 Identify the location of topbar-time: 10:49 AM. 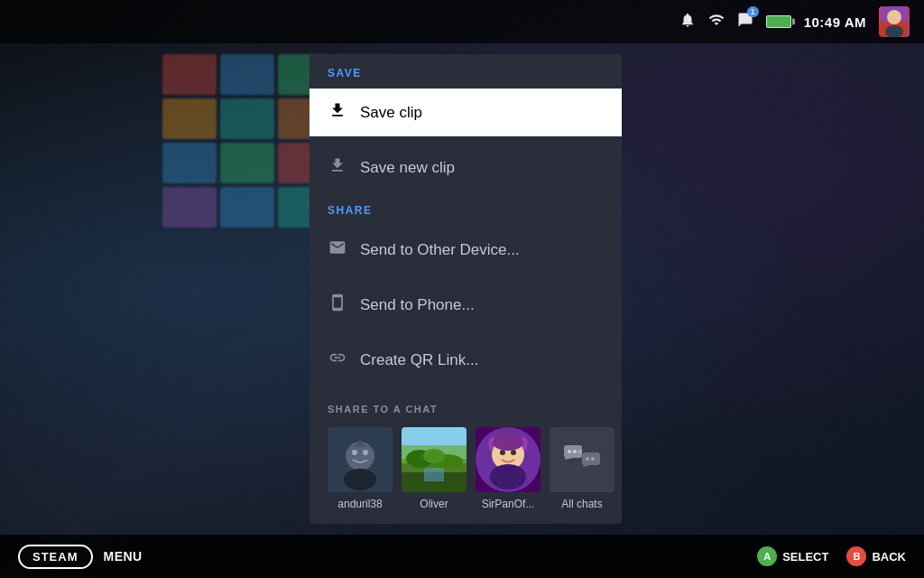
(836, 22).